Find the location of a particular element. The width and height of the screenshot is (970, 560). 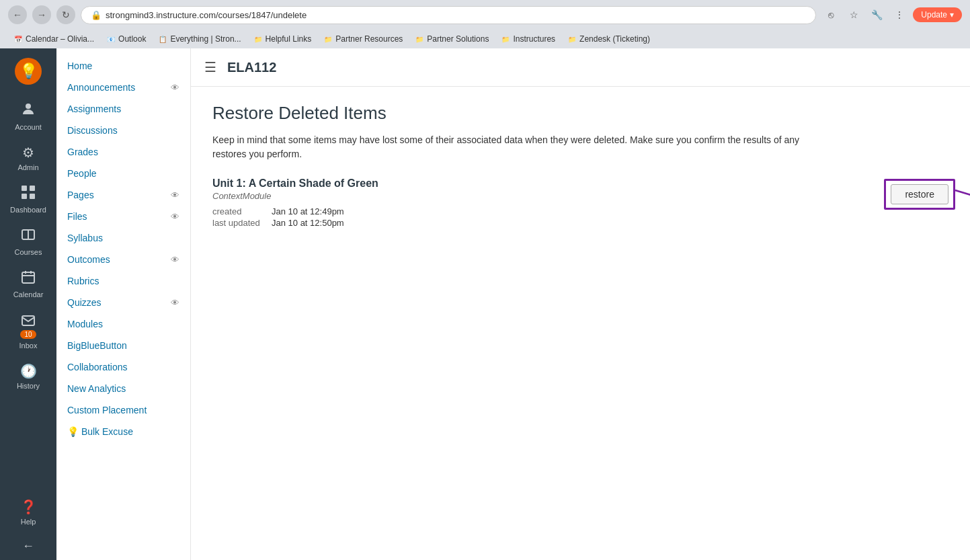

sidebar-item-rubrics: Rubrics is located at coordinates (124, 281).